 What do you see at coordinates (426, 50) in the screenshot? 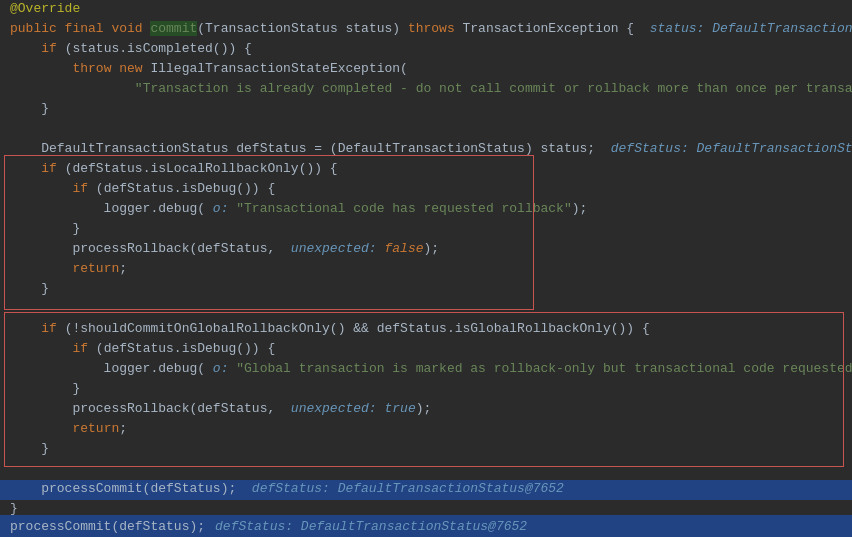
I see `code-line: if (status.isCompleted()) {` at bounding box center [426, 50].